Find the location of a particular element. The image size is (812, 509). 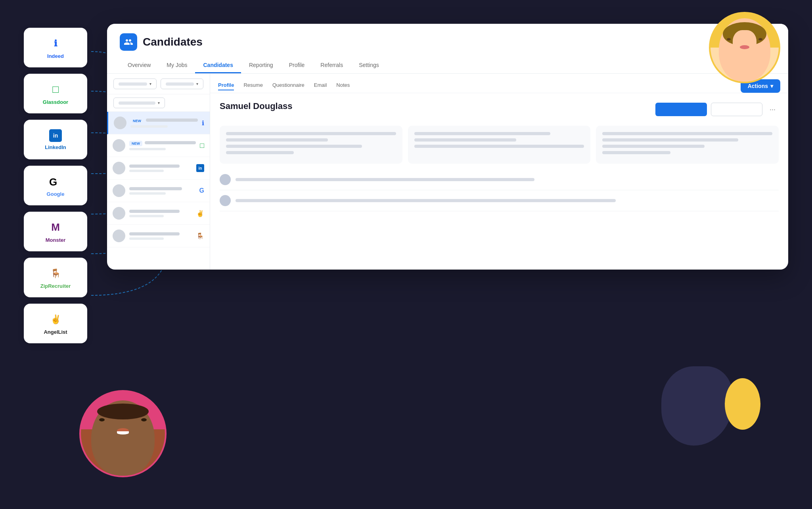

ziprecruiter-icon: 🪑 is located at coordinates (56, 274).